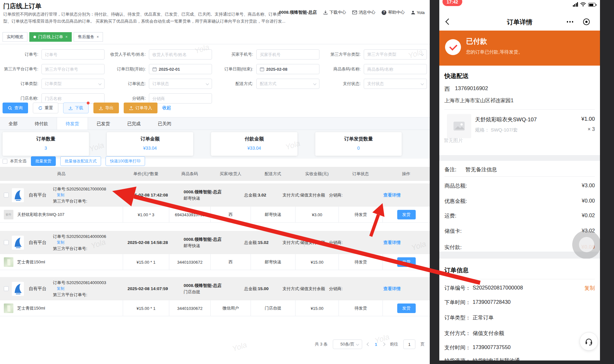 This screenshot has width=614, height=364. I want to click on status-tab-pending-payment: 待付款, so click(41, 124).